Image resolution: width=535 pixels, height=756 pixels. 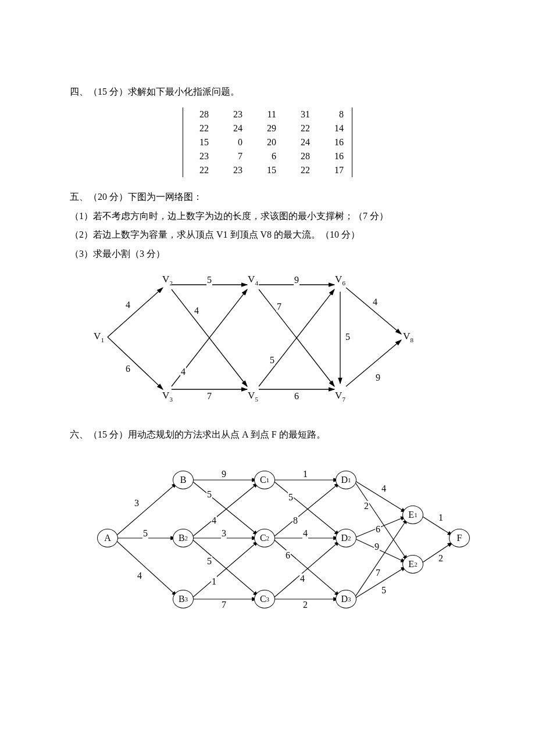 I want to click on node-D3: D3, so click(x=346, y=599).